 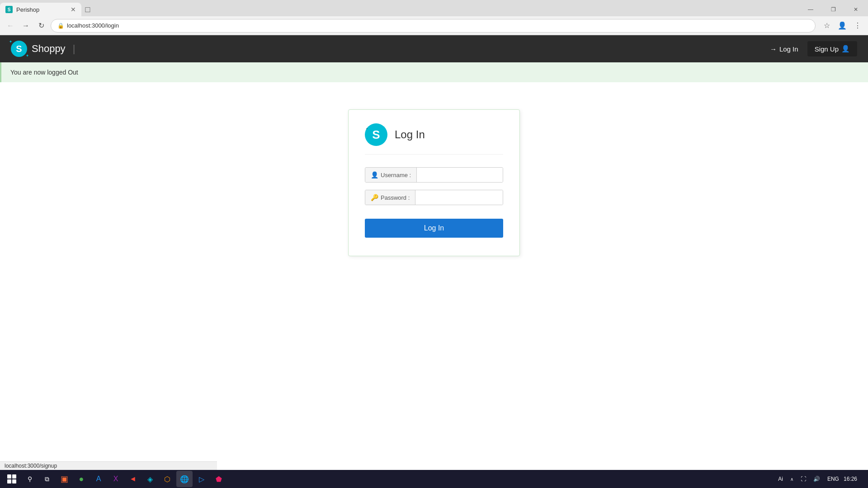 What do you see at coordinates (150, 479) in the screenshot?
I see `app6-icon: ◈` at bounding box center [150, 479].